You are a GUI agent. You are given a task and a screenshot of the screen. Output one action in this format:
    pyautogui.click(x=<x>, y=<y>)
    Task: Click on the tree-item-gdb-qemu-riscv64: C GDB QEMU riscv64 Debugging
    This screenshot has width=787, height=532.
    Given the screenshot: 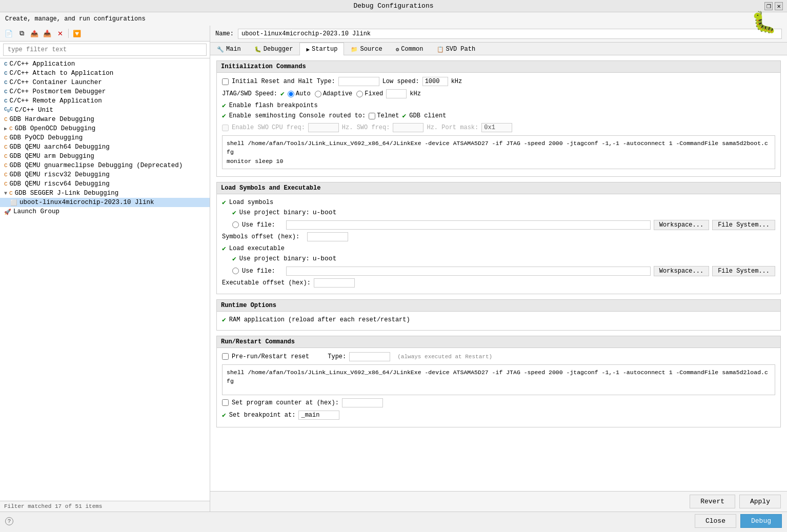 What is the action you would take?
    pyautogui.click(x=105, y=184)
    